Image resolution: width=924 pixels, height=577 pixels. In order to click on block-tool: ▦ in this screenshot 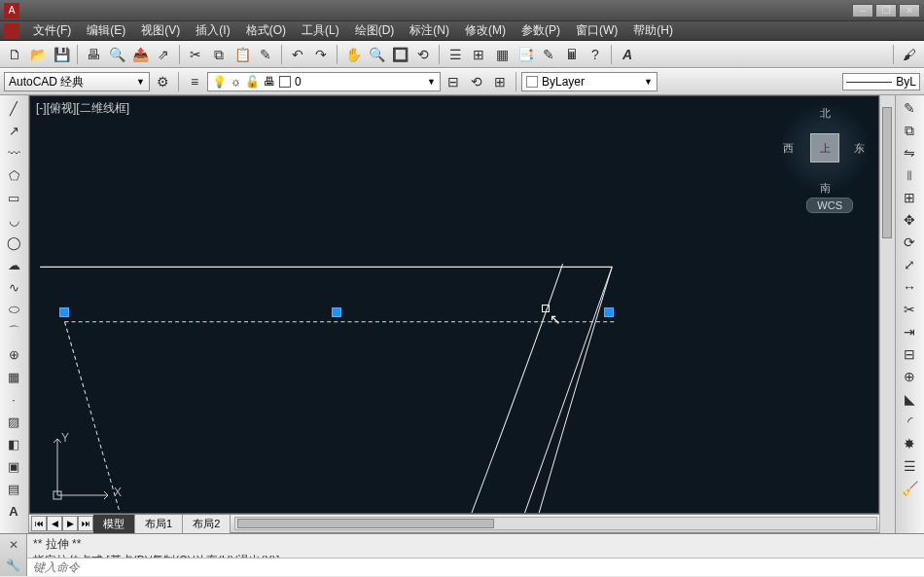, I will do `click(14, 377)`.